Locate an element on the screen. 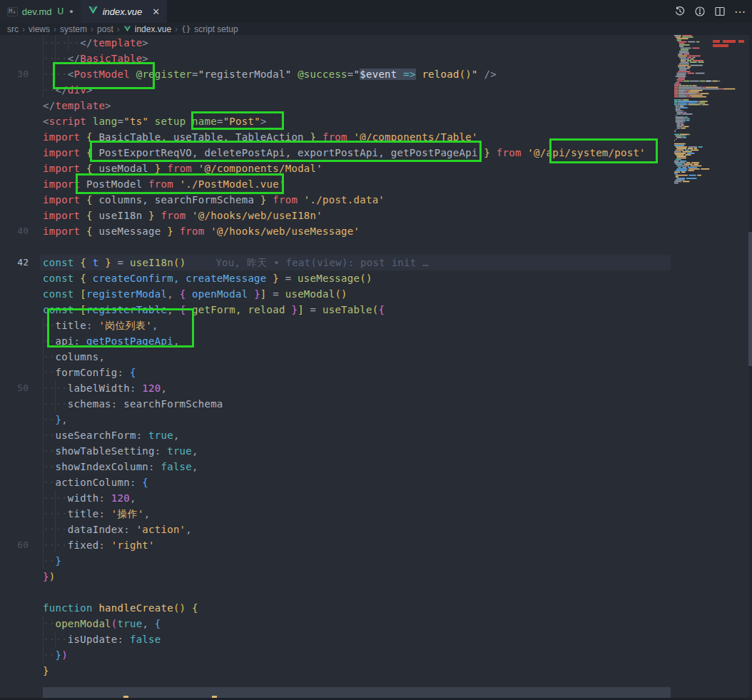 The width and height of the screenshot is (752, 700). breadcrumb-item-file: index.vue is located at coordinates (153, 29).